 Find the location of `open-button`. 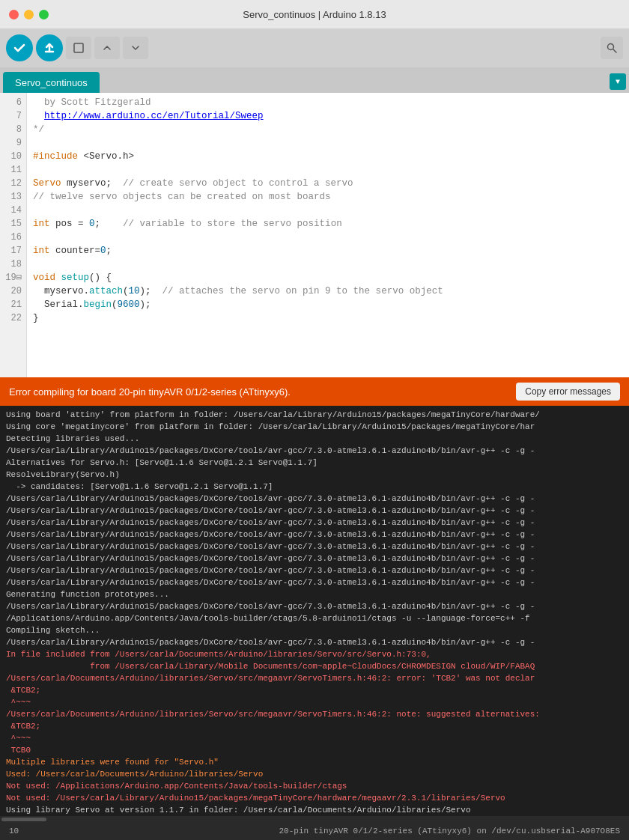

open-button is located at coordinates (107, 48).